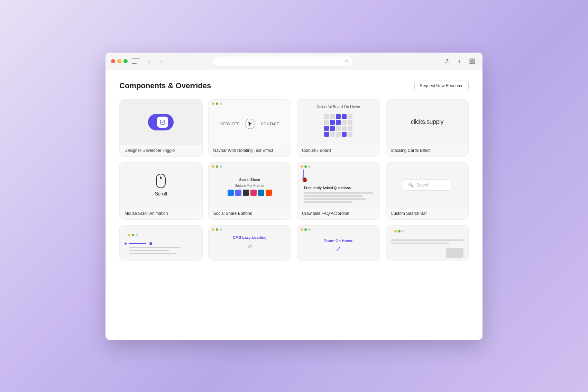 This screenshot has height=392, width=588. What do you see at coordinates (338, 125) in the screenshot?
I see `colourful-grid` at bounding box center [338, 125].